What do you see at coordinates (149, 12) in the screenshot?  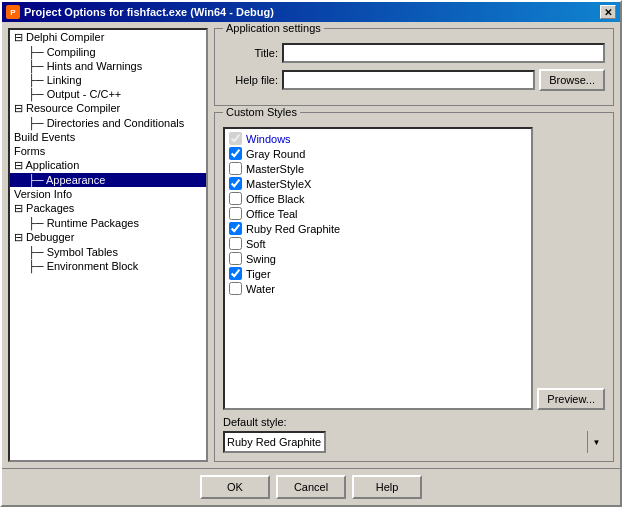 I see `window-title: Project Options for fishfact.exe (Win64 …` at bounding box center [149, 12].